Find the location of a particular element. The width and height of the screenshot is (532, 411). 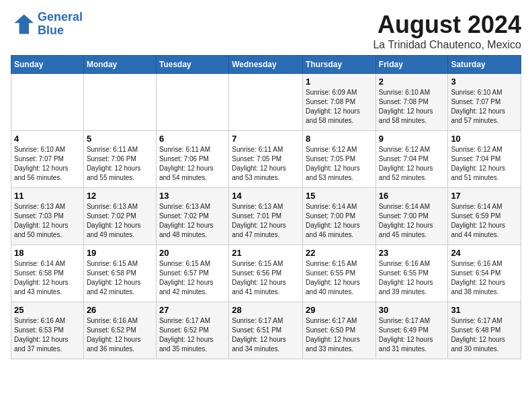

calendar-cell: 24Sunrise: 6:16 AM Sunset: 6:54 PM Dayli… is located at coordinates (485, 274).